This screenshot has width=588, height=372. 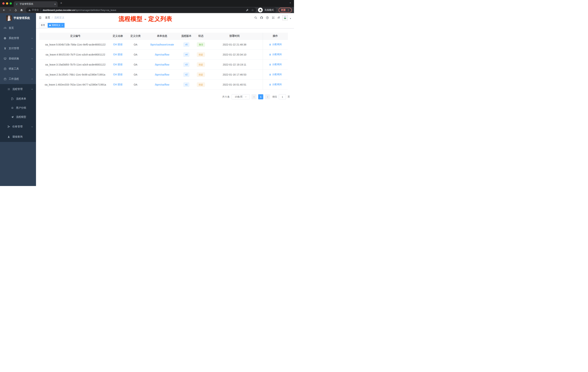 What do you see at coordinates (7, 3) in the screenshot?
I see `minimize-window-button` at bounding box center [7, 3].